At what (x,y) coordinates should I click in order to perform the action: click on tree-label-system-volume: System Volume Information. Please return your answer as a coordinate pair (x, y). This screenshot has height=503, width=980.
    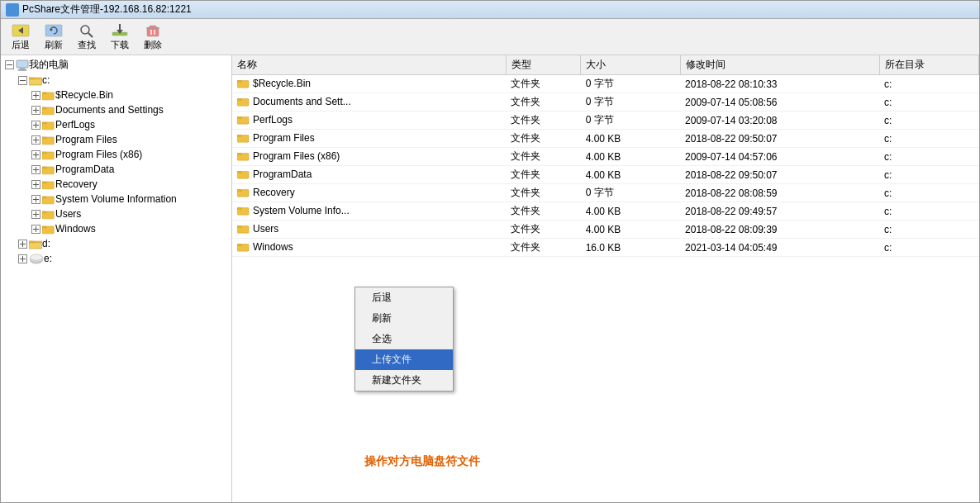
    Looking at the image, I should click on (116, 199).